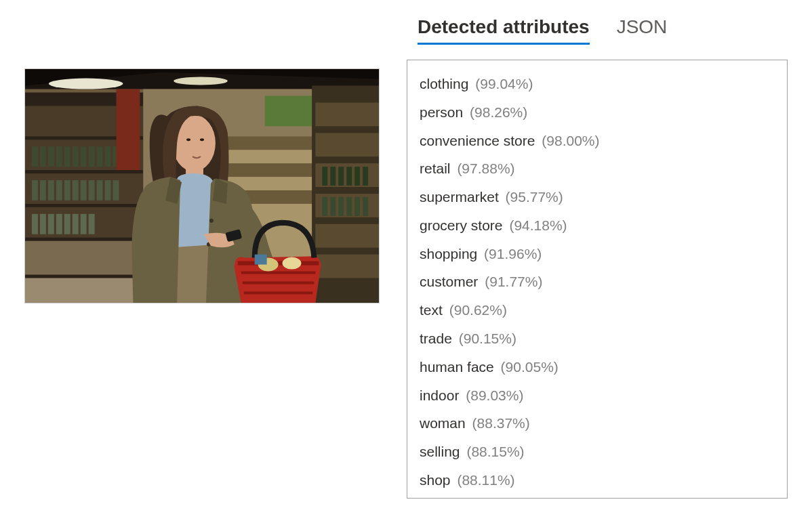 The width and height of the screenshot is (812, 506). What do you see at coordinates (460, 196) in the screenshot?
I see `attribute-label: supermarket` at bounding box center [460, 196].